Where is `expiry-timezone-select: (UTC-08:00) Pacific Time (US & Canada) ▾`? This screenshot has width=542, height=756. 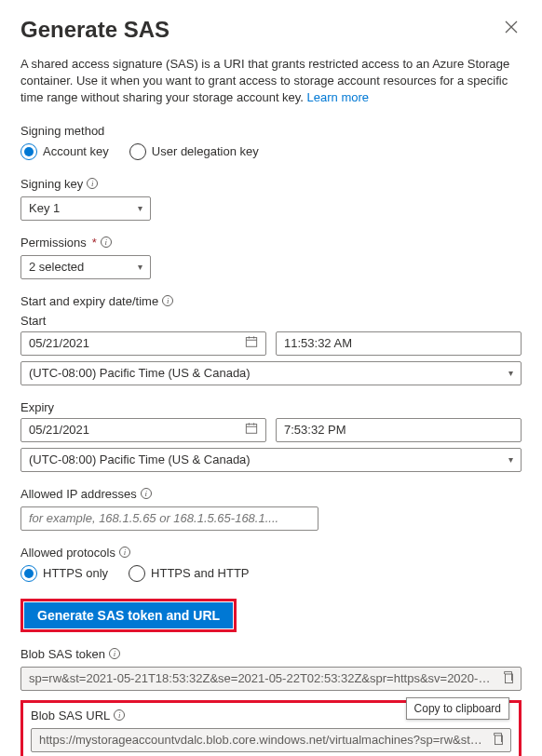
expiry-timezone-select: (UTC-08:00) Pacific Time (US & Canada) ▾ is located at coordinates (271, 460).